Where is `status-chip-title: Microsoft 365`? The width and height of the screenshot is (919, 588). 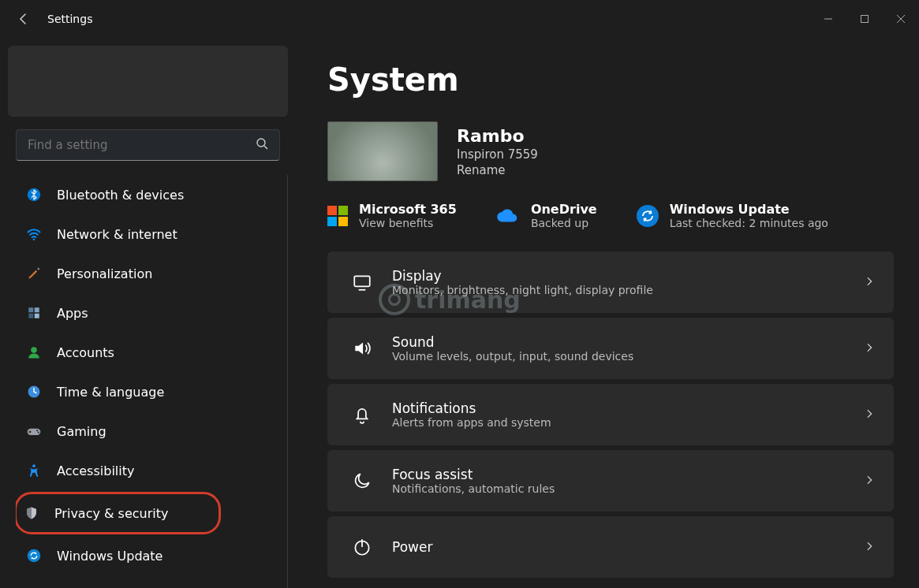
status-chip-title: Microsoft 365 is located at coordinates (408, 210).